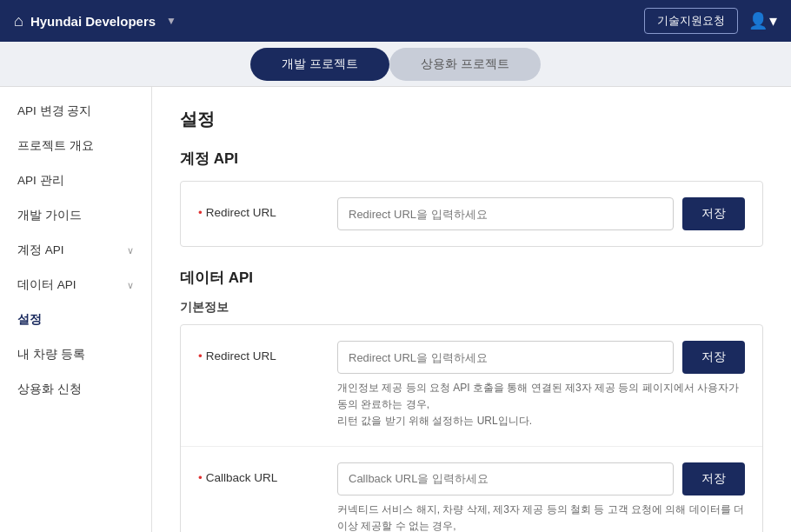  I want to click on tab-bar: 개발 프로젝트 상용화 프로젝트, so click(396, 64).